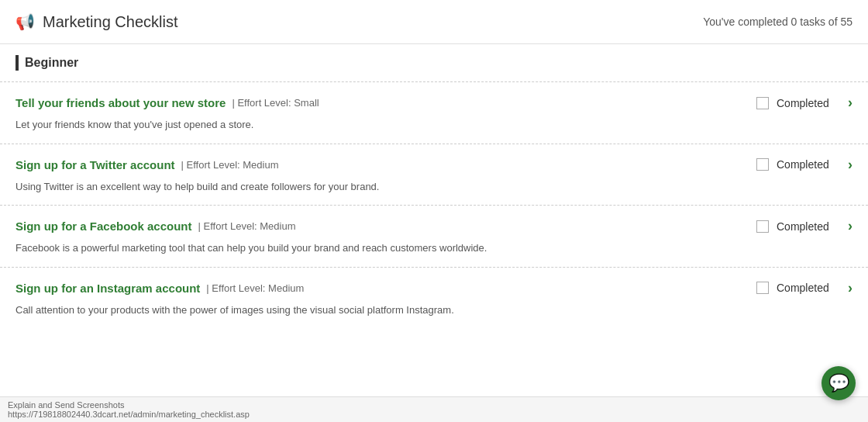  I want to click on checklist-item-1: Tell your friends about your new store |…, so click(434, 112).